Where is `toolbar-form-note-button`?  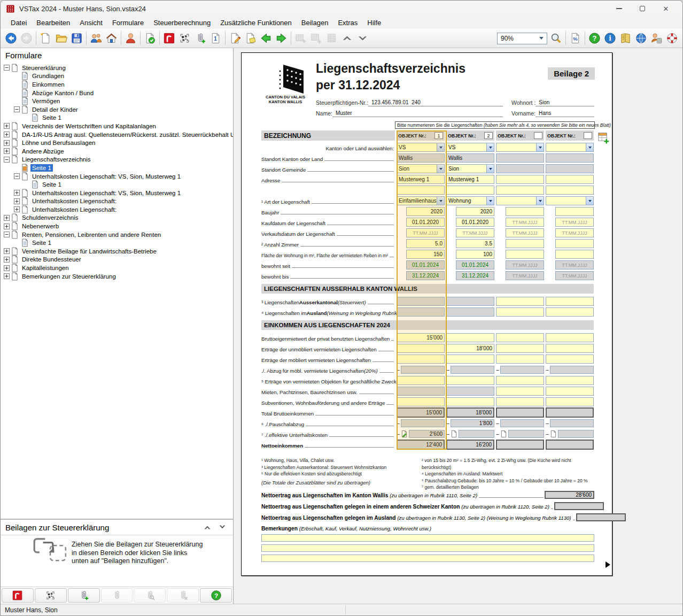 toolbar-form-note-button is located at coordinates (250, 38).